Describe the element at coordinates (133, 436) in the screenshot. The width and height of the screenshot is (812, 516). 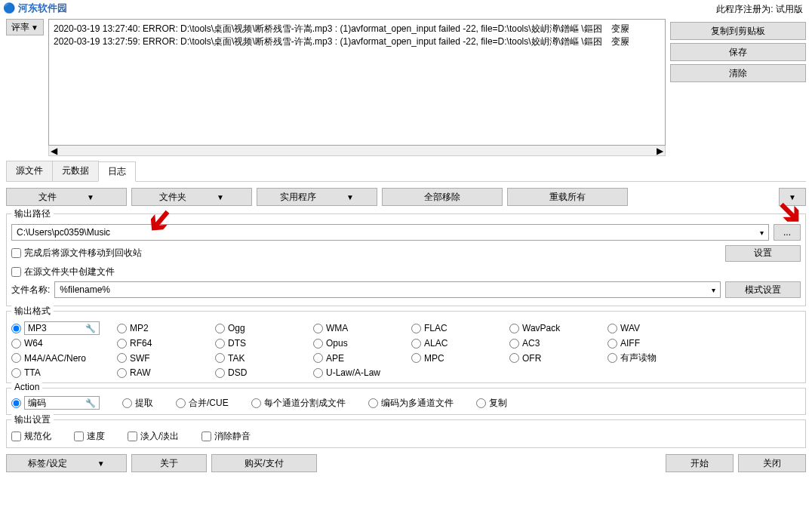
I see `fade-checkbox` at that location.